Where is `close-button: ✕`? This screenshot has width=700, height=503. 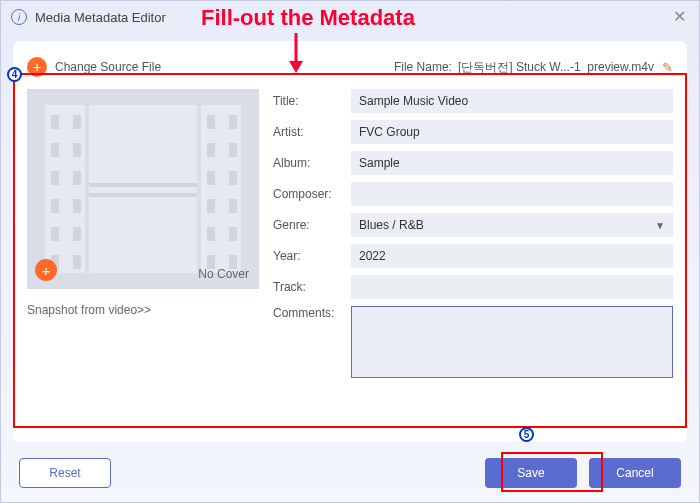 close-button: ✕ is located at coordinates (679, 17).